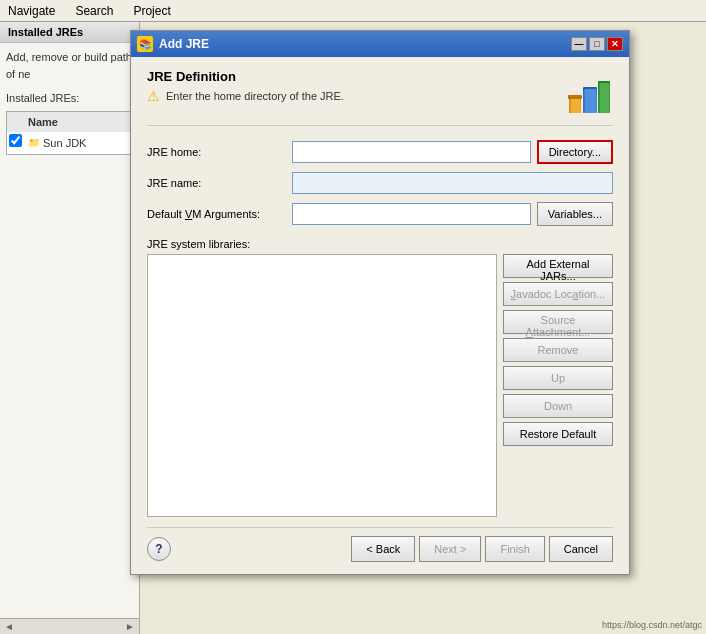  What do you see at coordinates (380, 244) in the screenshot?
I see `jre-libs-label: JRE system libraries:` at bounding box center [380, 244].